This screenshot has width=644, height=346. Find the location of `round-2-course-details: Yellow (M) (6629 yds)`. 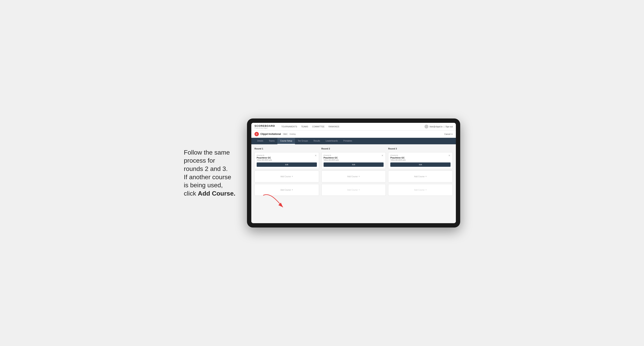

round-2-course-details: Yellow (M) (6629 yds) is located at coordinates (354, 160).